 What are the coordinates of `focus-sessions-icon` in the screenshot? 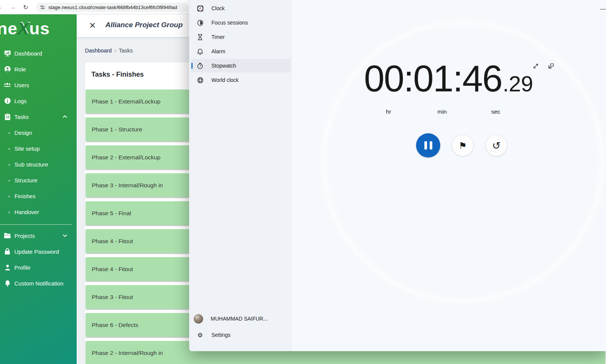 It's located at (200, 23).